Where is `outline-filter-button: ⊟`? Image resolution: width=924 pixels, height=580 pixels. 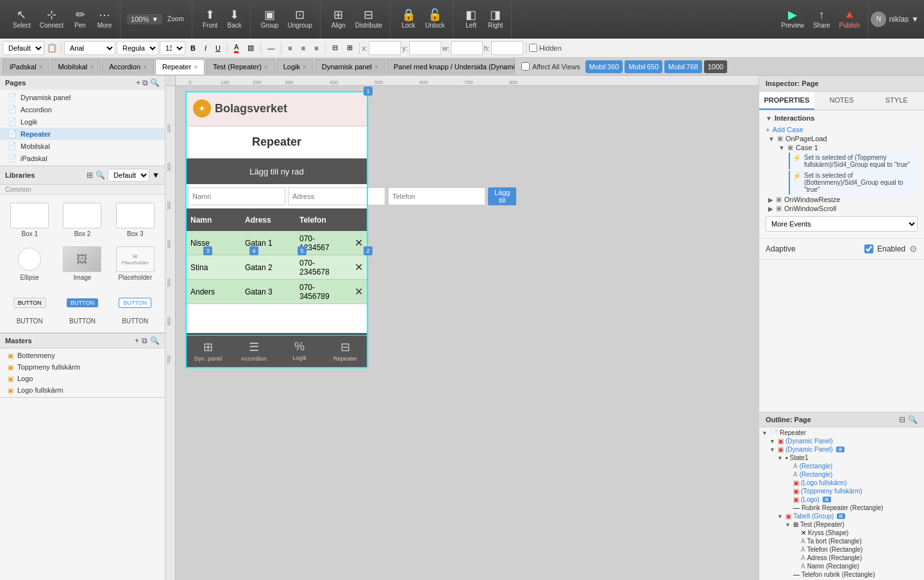
outline-filter-button: ⊟ is located at coordinates (902, 420).